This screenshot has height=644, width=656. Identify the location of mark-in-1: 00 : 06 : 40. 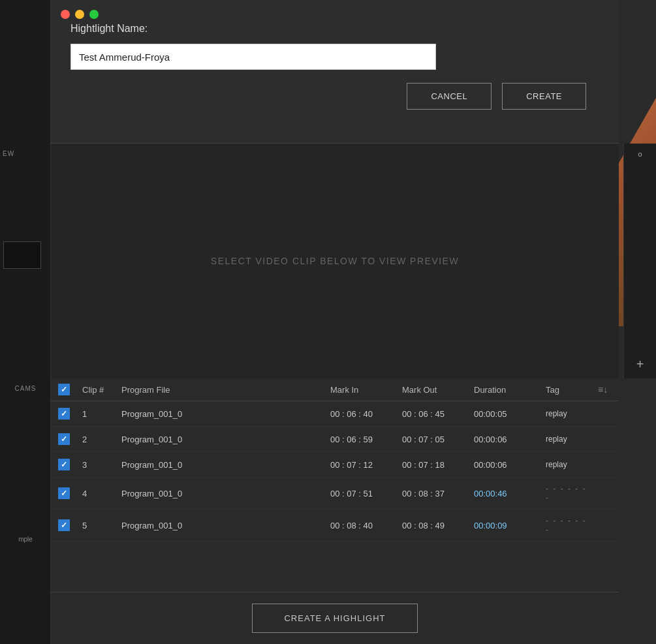
(361, 414).